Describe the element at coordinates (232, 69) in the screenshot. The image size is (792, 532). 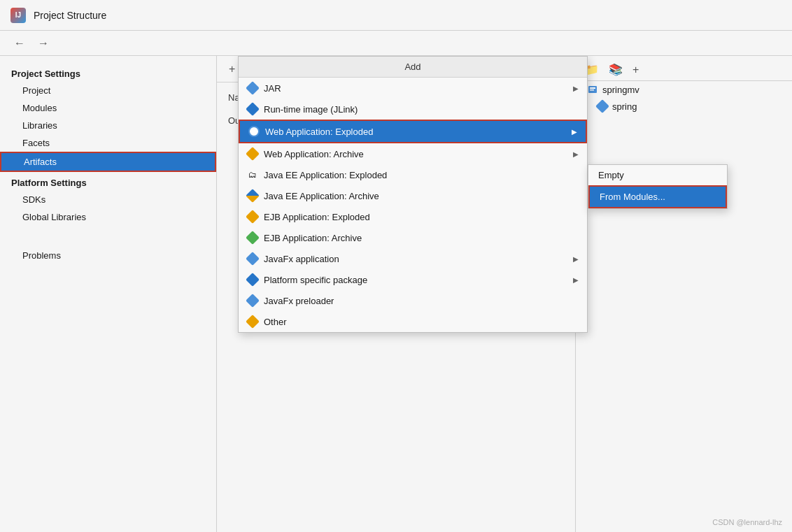
I see `add-artifact-button: +` at that location.